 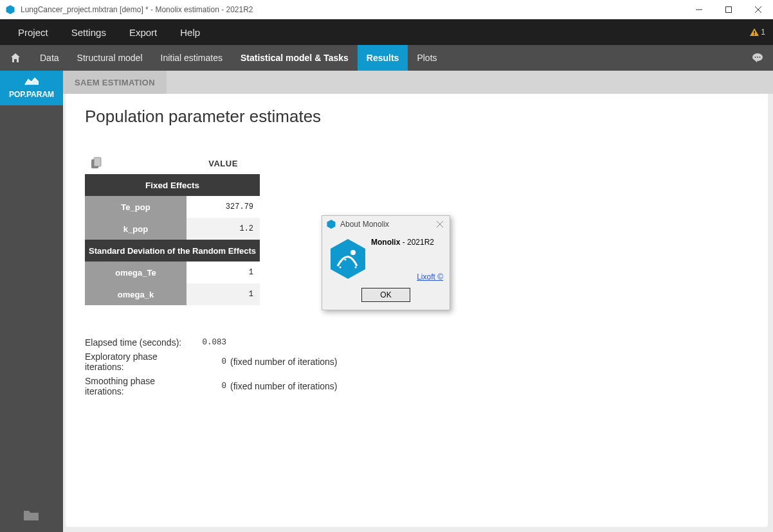 What do you see at coordinates (192, 58) in the screenshot?
I see `tab-initial-estimates: Initial estimates` at bounding box center [192, 58].